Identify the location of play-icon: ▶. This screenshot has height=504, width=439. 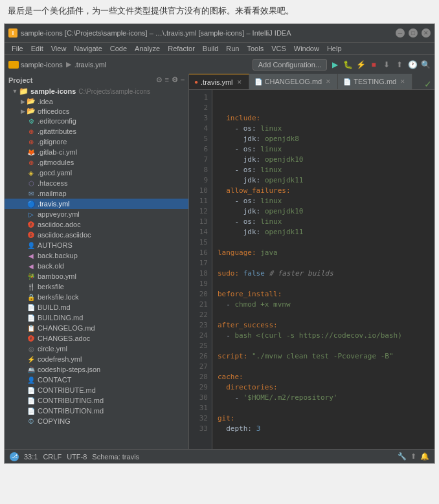
(335, 65).